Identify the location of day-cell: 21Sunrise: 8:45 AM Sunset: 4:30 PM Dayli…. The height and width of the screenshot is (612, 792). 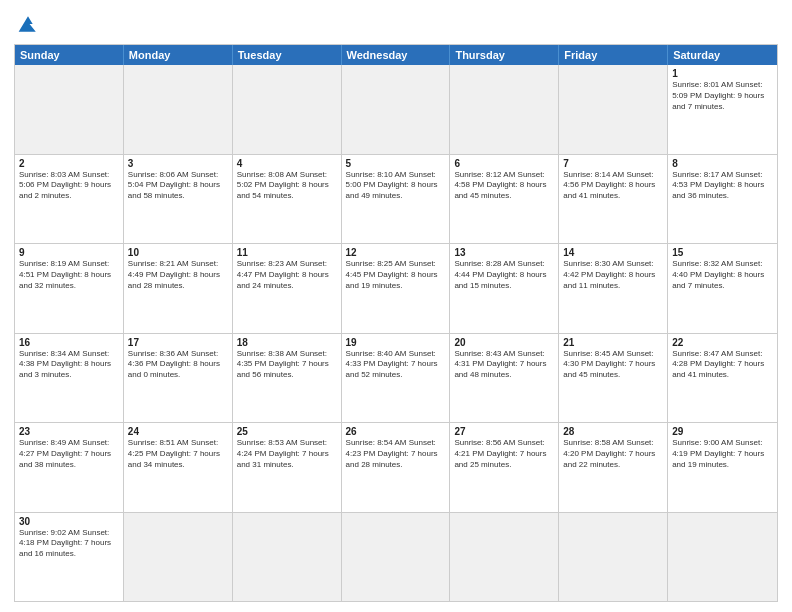
(614, 378).